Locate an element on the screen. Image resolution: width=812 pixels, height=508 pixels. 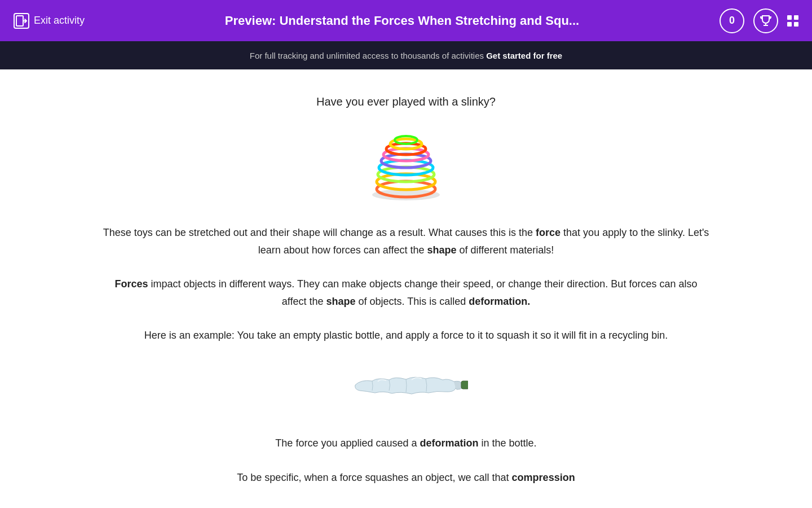
trophy-badge is located at coordinates (766, 21).